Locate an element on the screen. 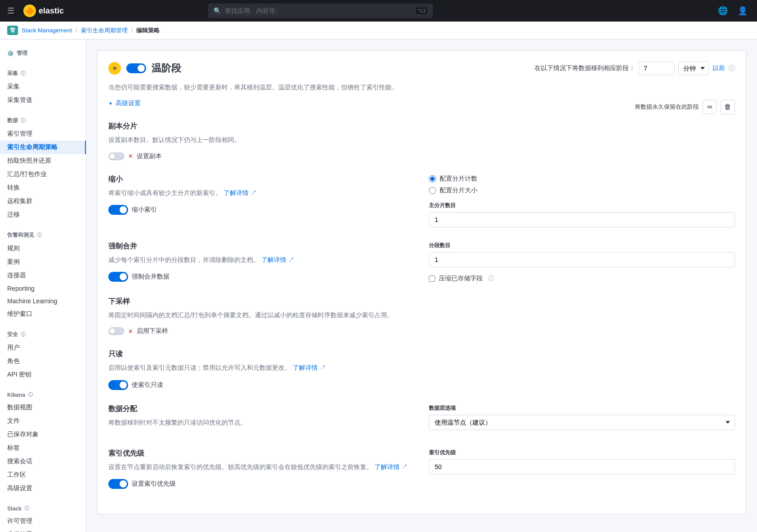 The height and width of the screenshot is (532, 757). radio-shard-size-input is located at coordinates (432, 191).